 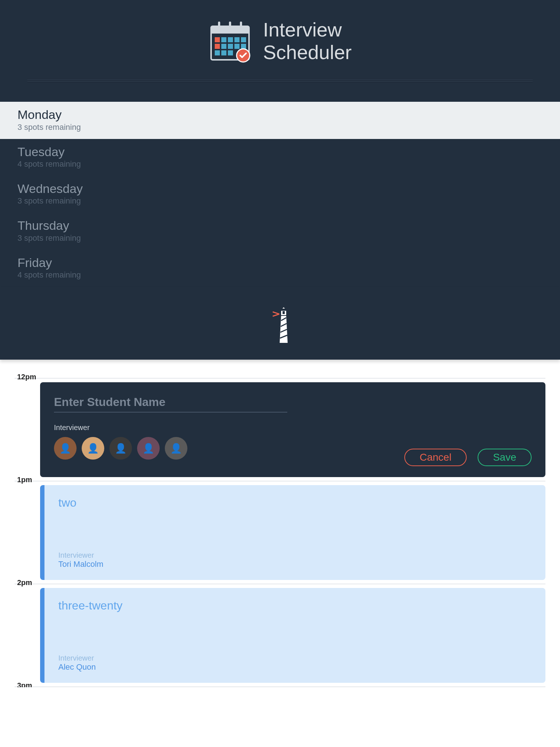 I want to click on day-name: Friday, so click(x=280, y=263).